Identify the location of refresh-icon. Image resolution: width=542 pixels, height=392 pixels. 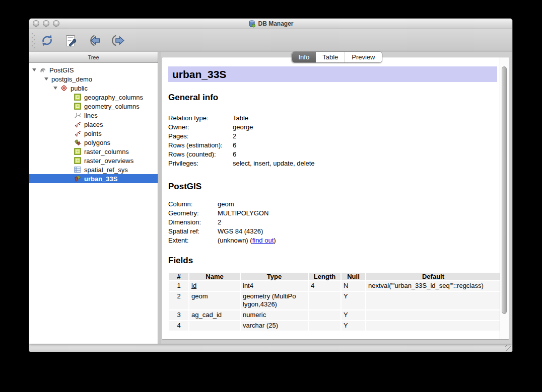
(47, 40).